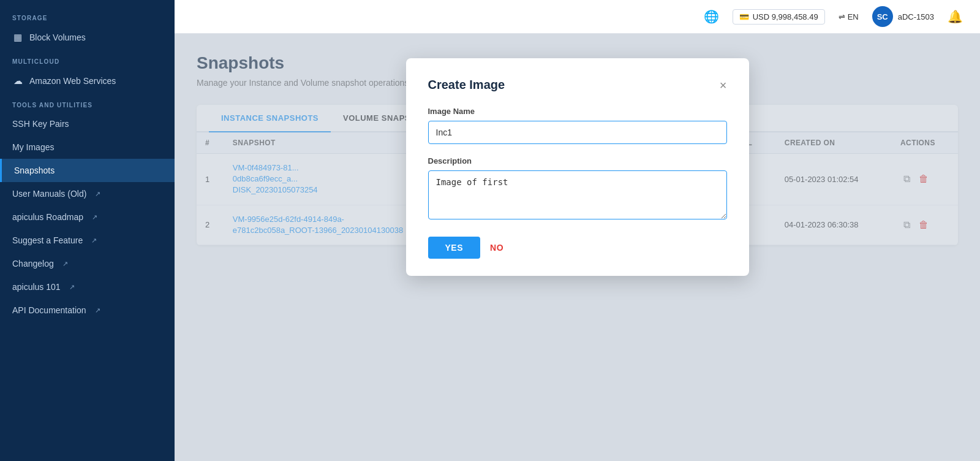 This screenshot has width=980, height=461. Describe the element at coordinates (58, 37) in the screenshot. I see `sidebar-item-label: Block Volumes` at that location.